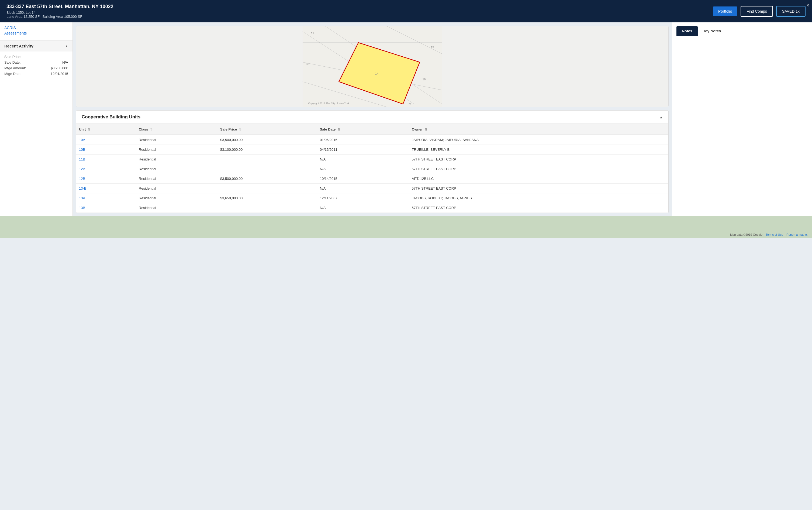 Image resolution: width=812 pixels, height=510 pixels. I want to click on sort-class-icon: ⇅, so click(151, 130).